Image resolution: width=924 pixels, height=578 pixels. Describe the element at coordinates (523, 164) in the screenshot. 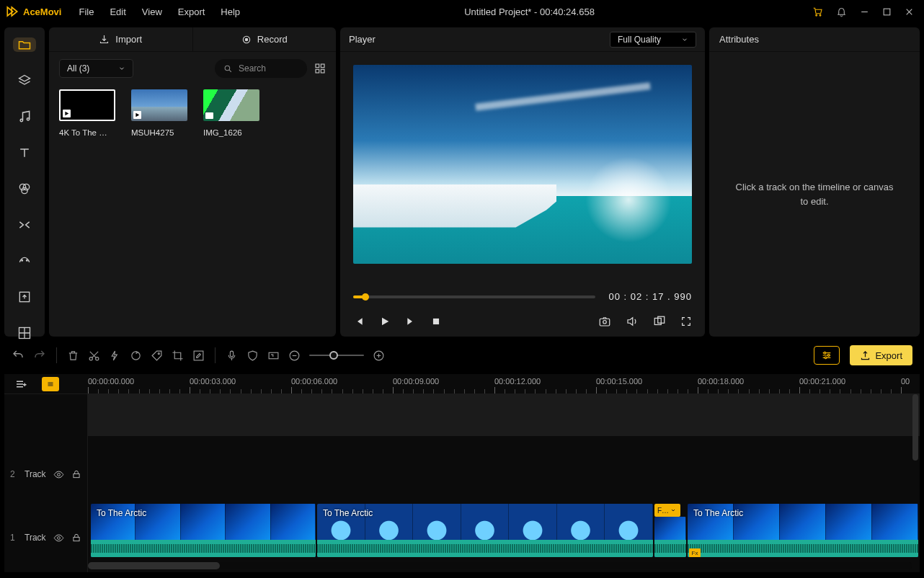

I see `preview-canvas` at that location.